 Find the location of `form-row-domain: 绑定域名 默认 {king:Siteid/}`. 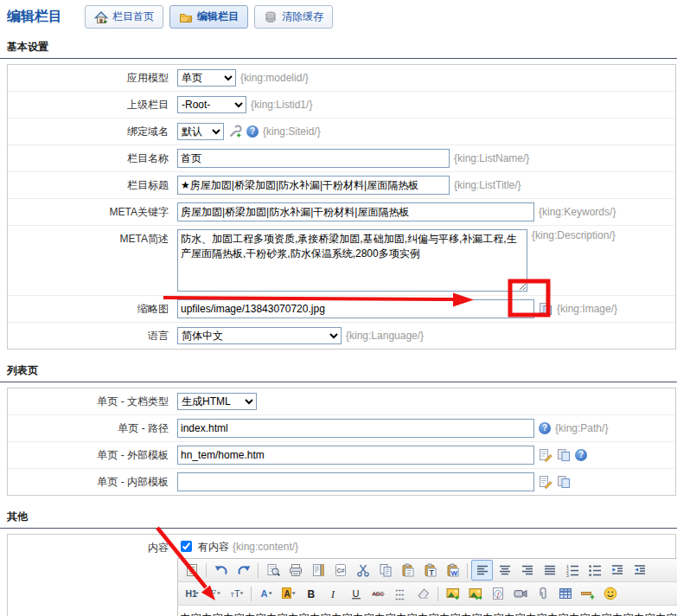

form-row-domain: 绑定域名 默认 {king:Siteid/} is located at coordinates (342, 132).